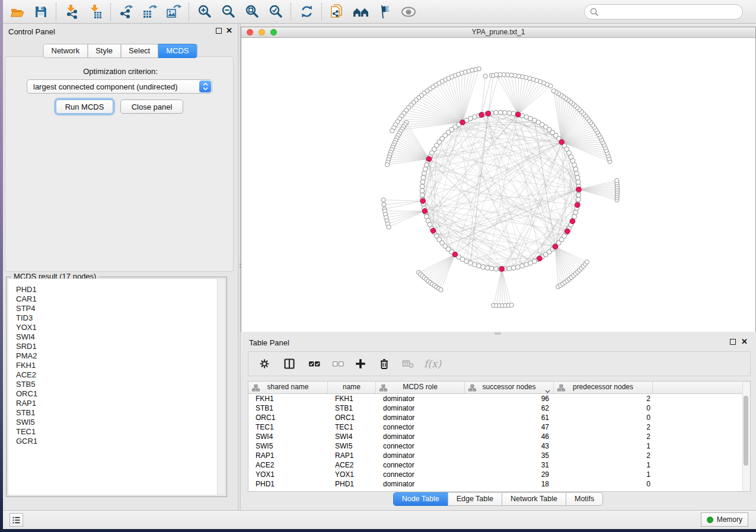 This screenshot has height=532, width=756. What do you see at coordinates (72, 12) in the screenshot?
I see `import-network-button` at bounding box center [72, 12].